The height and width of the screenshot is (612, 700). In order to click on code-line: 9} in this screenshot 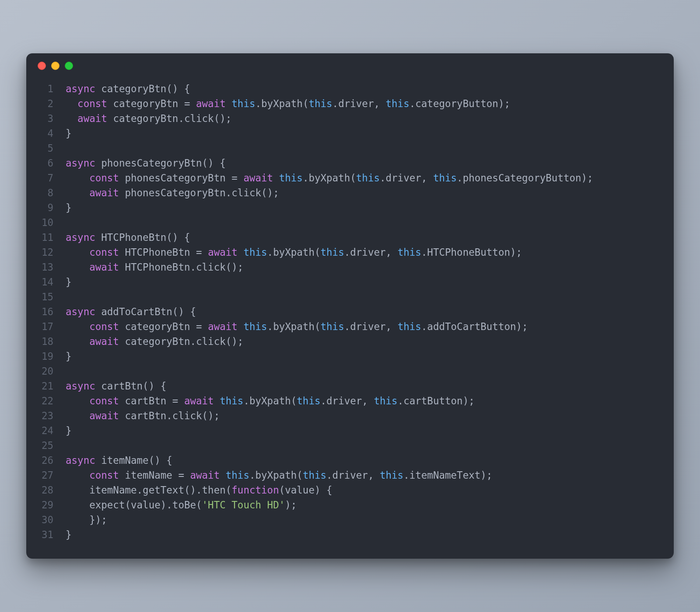, I will do `click(350, 208)`.